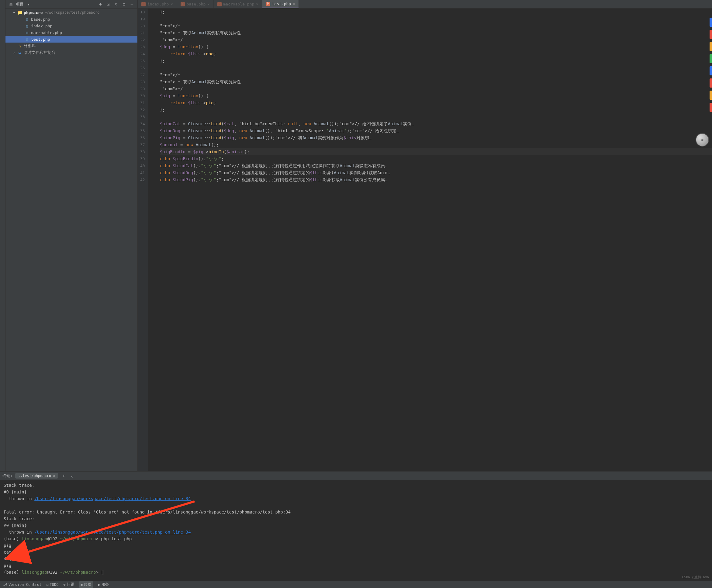  Describe the element at coordinates (143, 26) in the screenshot. I see `line-number: 20` at that location.